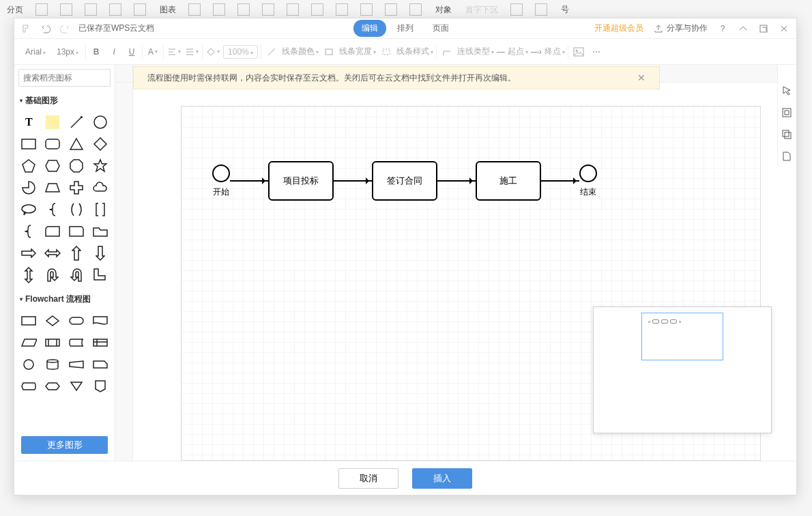 The width and height of the screenshot is (812, 516). I want to click on font-size-select: 13px, so click(68, 52).